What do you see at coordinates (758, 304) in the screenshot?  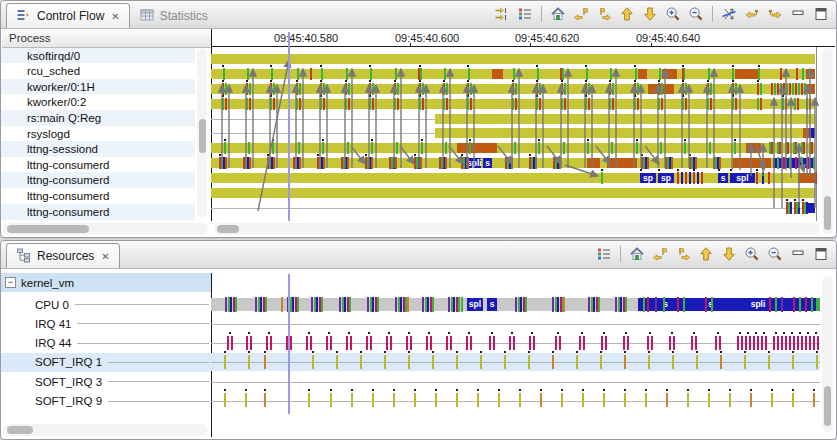 I see `state-segment: spli` at bounding box center [758, 304].